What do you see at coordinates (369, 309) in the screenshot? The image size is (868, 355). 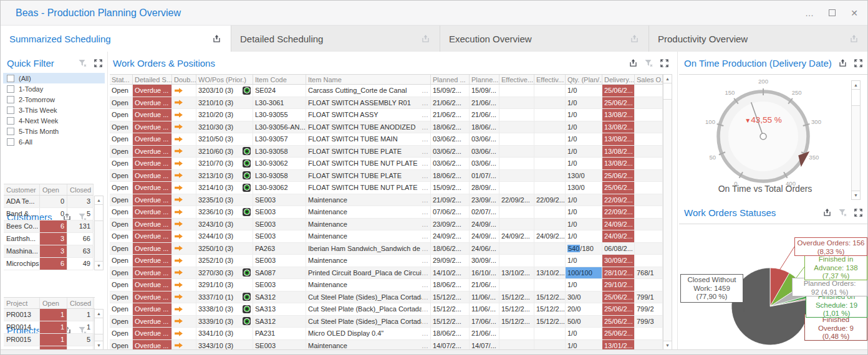 I see `item-name-cell: Cut Steel Plate (Back)_Placa Cortada de …` at bounding box center [369, 309].